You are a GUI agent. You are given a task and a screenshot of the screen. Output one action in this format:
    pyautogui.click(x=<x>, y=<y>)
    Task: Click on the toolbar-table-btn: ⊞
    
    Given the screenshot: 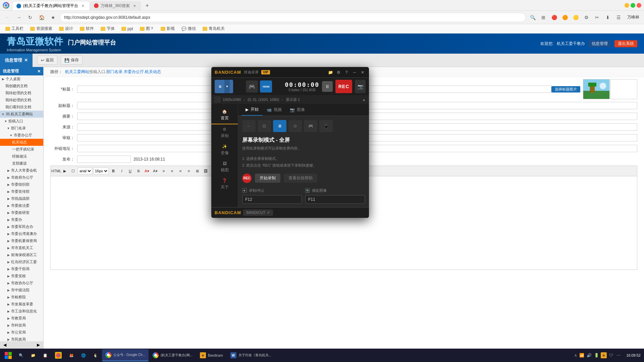 What is the action you would take?
    pyautogui.click(x=197, y=171)
    